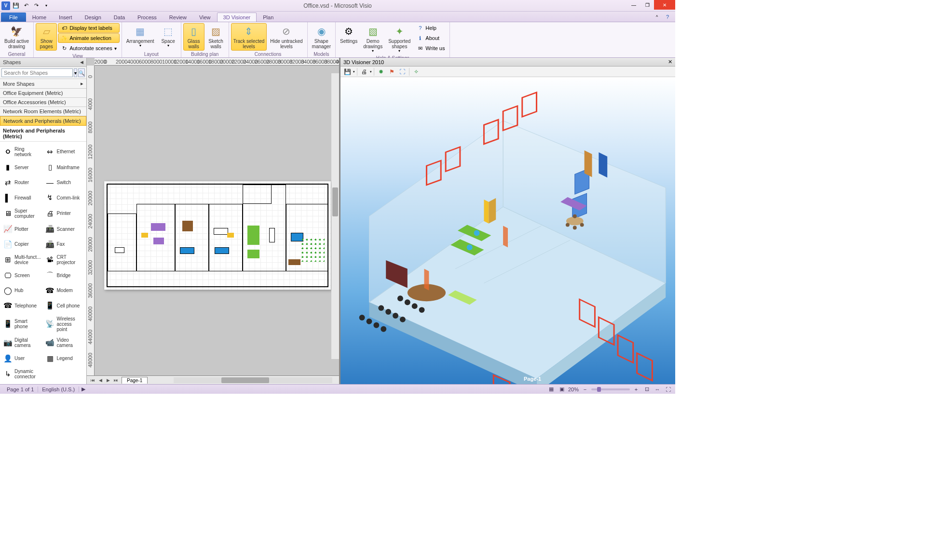  Describe the element at coordinates (46, 6) in the screenshot. I see `qat-customize-icon: ▾` at that location.